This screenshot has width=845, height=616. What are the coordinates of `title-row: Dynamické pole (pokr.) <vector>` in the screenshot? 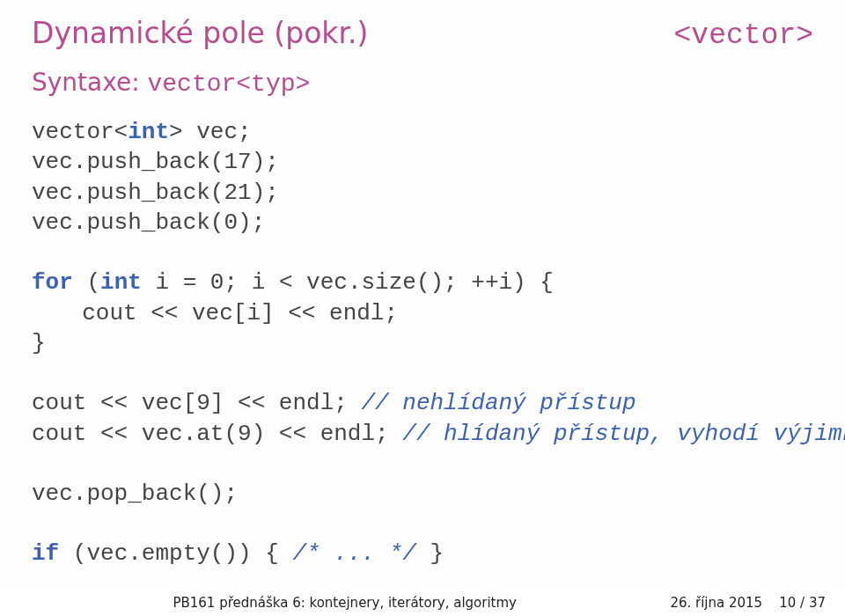 It's located at (422, 33).